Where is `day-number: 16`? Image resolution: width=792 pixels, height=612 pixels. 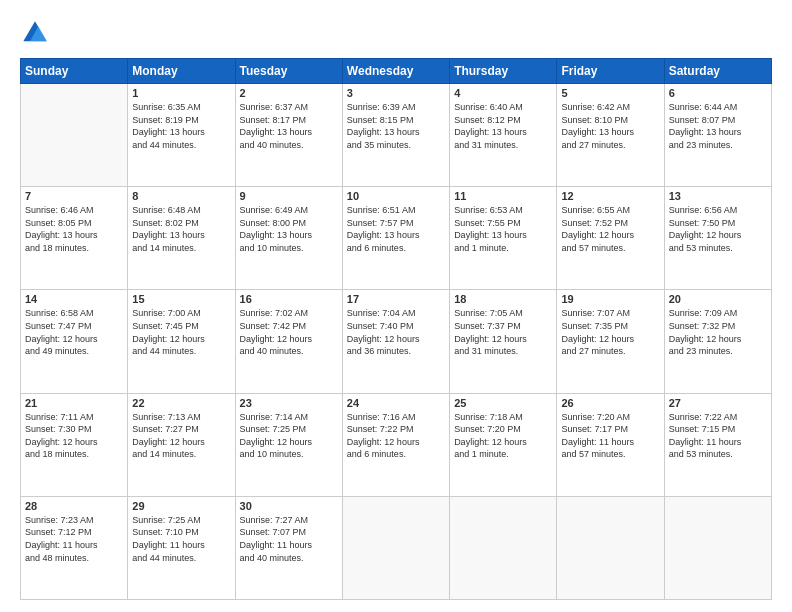 day-number: 16 is located at coordinates (289, 299).